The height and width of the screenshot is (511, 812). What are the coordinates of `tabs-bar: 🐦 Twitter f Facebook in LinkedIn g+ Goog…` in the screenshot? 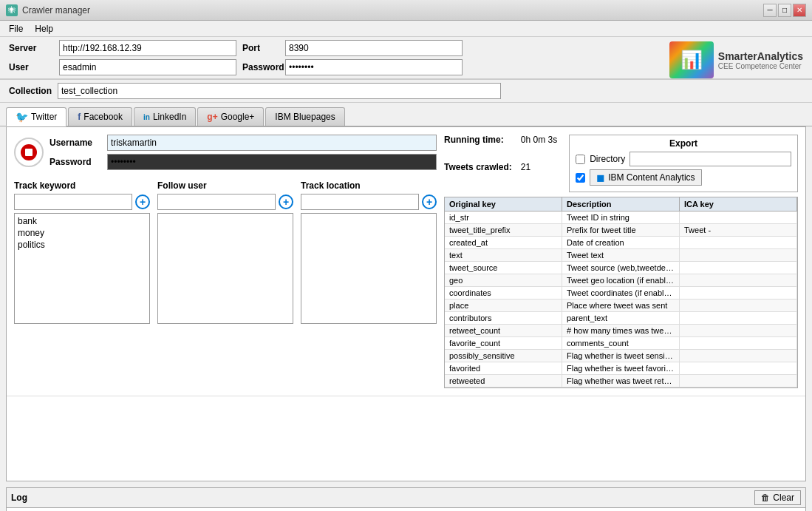 It's located at (406, 115).